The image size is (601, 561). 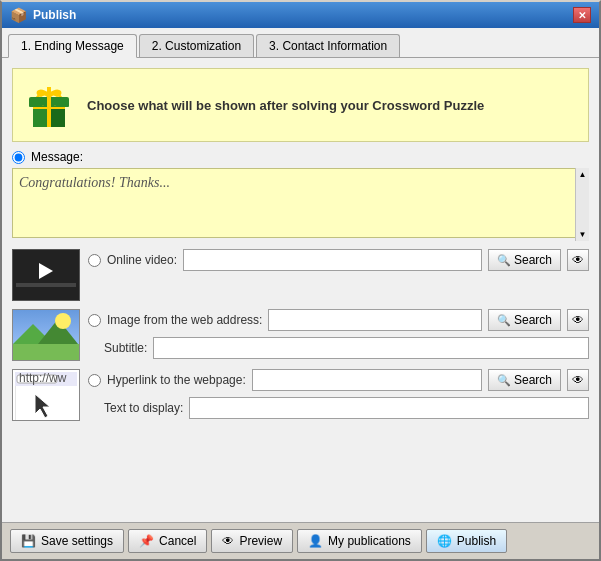 What do you see at coordinates (252, 541) in the screenshot?
I see `preview-button: 👁 Preview` at bounding box center [252, 541].